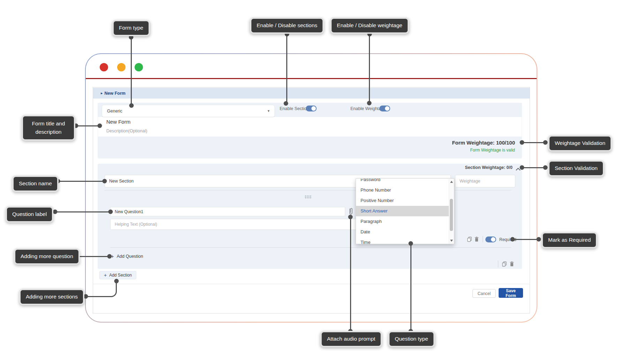 The height and width of the screenshot is (357, 644). Describe the element at coordinates (211, 122) in the screenshot. I see `form-title-input` at that location.